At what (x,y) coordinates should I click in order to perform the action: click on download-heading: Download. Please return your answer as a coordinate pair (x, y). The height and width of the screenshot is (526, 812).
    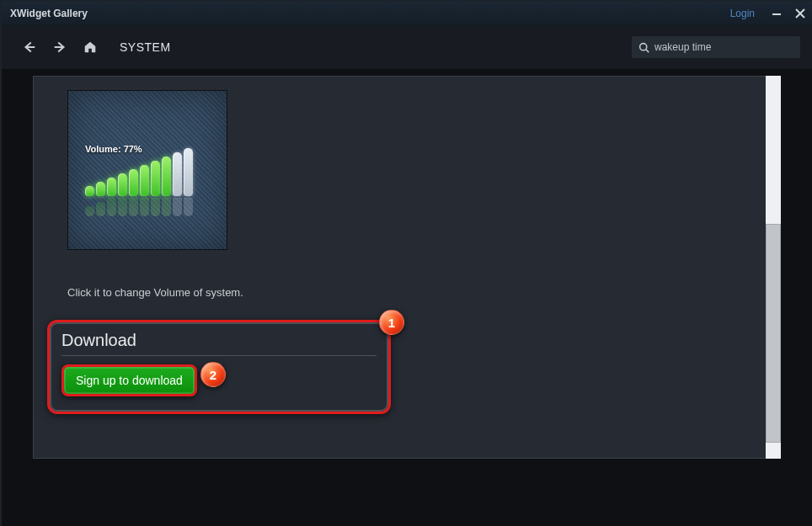
    Looking at the image, I should click on (219, 340).